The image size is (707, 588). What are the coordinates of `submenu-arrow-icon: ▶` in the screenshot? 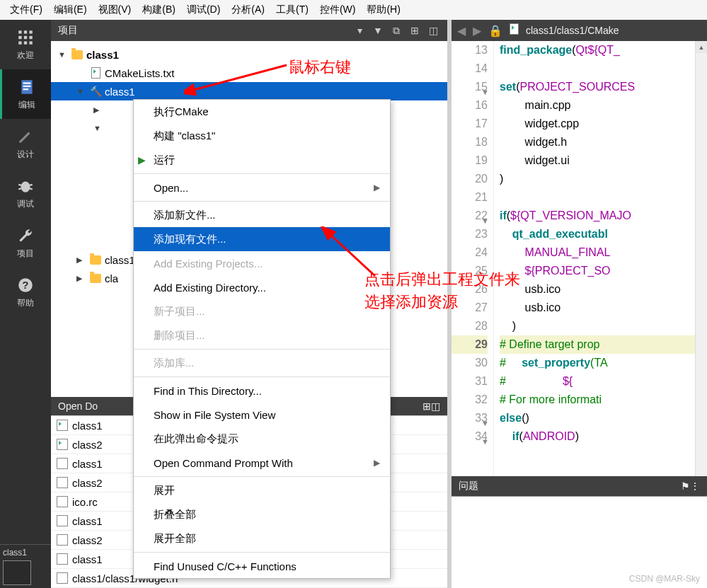 It's located at (377, 188).